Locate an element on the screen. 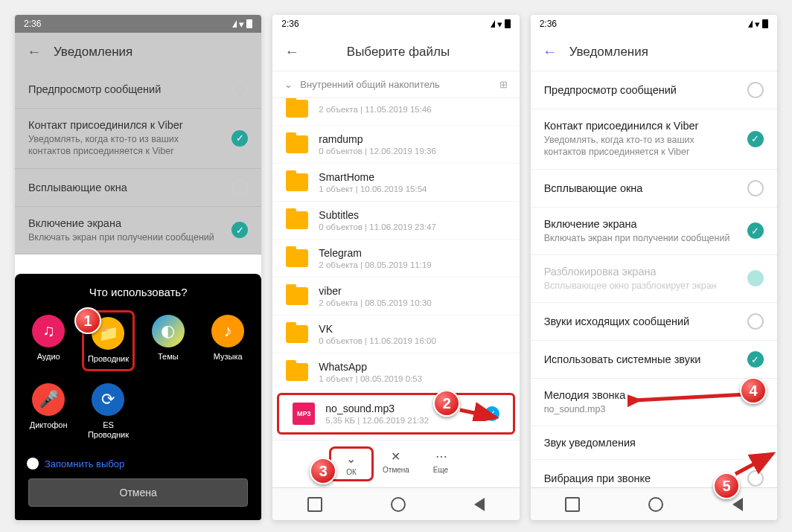  remember-label: Запомнить выбор is located at coordinates (85, 464).